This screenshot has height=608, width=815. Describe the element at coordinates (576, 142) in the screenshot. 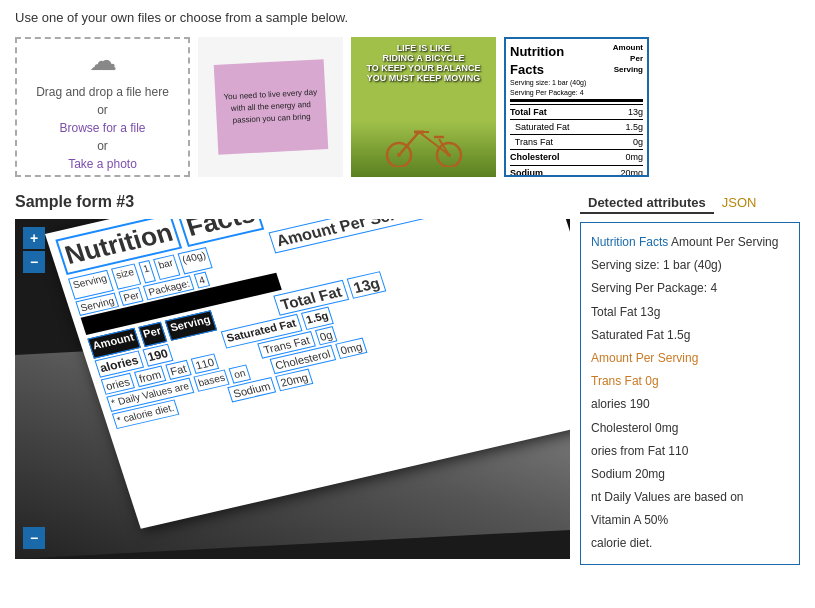

I see `nt-trans-fat: Trans Fat0g` at that location.